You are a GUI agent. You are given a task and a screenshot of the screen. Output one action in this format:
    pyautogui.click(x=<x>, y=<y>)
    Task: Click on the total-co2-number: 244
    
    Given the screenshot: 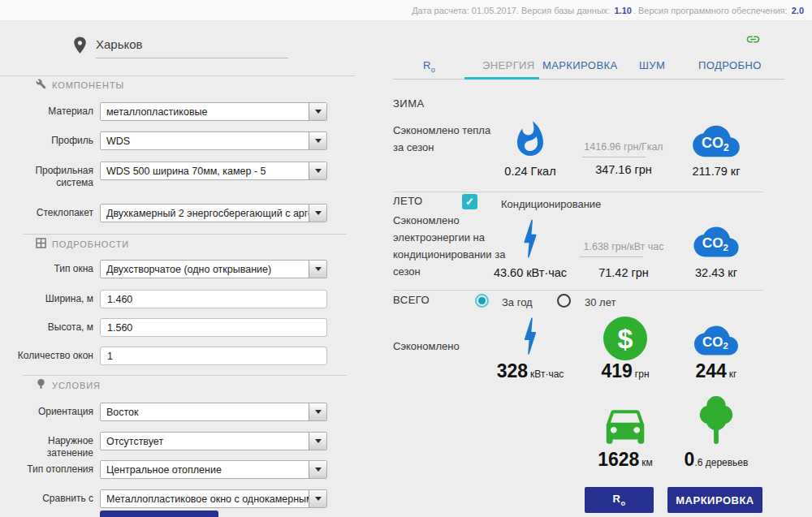 What is the action you would take?
    pyautogui.click(x=710, y=371)
    